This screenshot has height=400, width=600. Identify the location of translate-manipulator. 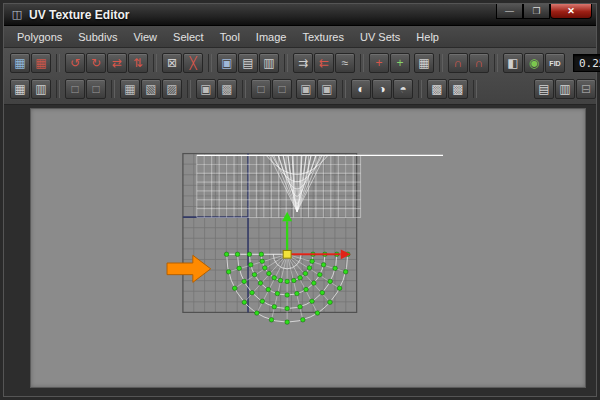
(316, 236).